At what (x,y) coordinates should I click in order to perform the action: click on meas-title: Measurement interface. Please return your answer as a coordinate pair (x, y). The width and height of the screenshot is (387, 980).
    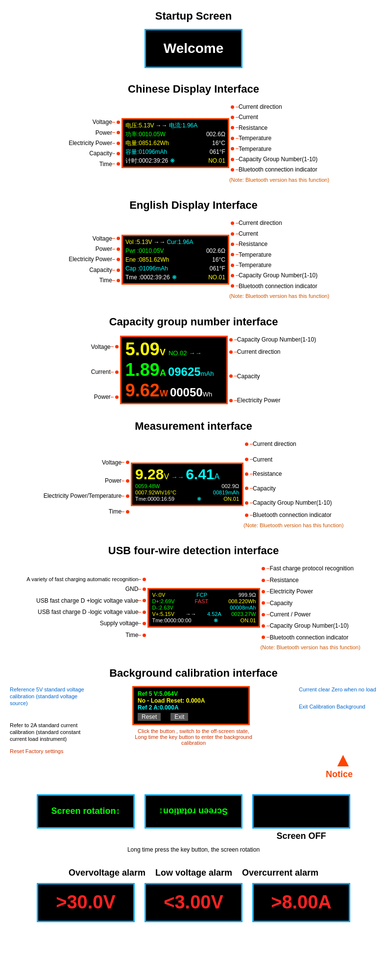
    Looking at the image, I should click on (194, 426).